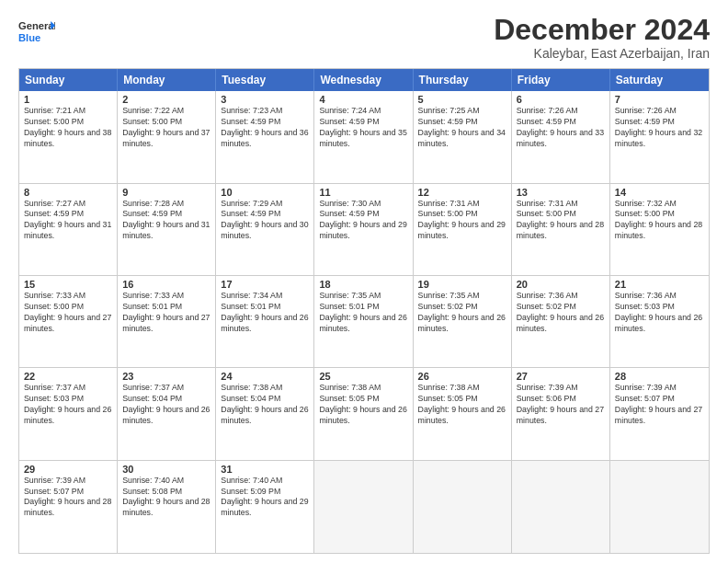  What do you see at coordinates (166, 221) in the screenshot?
I see `day-info: Sunrise: 7:28 AMSunset: 4:59 PMDaylight:…` at bounding box center [166, 221].